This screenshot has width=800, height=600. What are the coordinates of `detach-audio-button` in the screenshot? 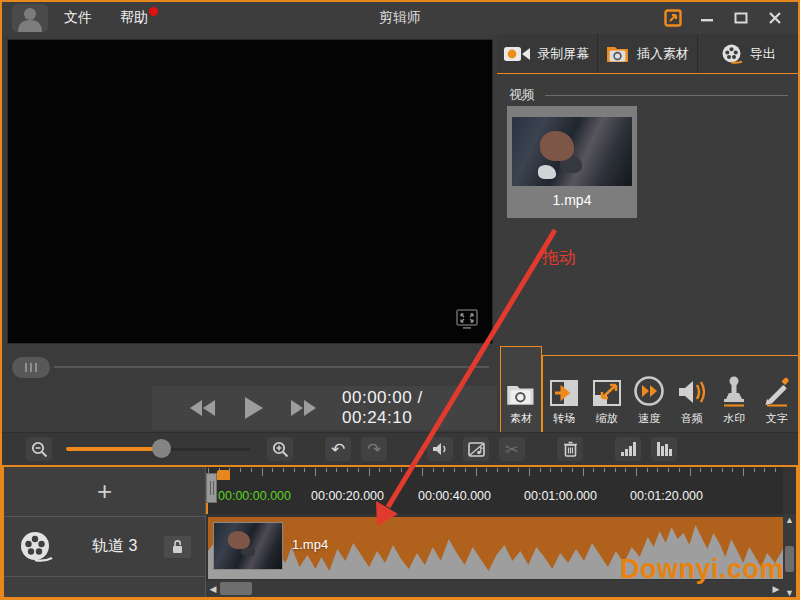 It's located at (476, 449).